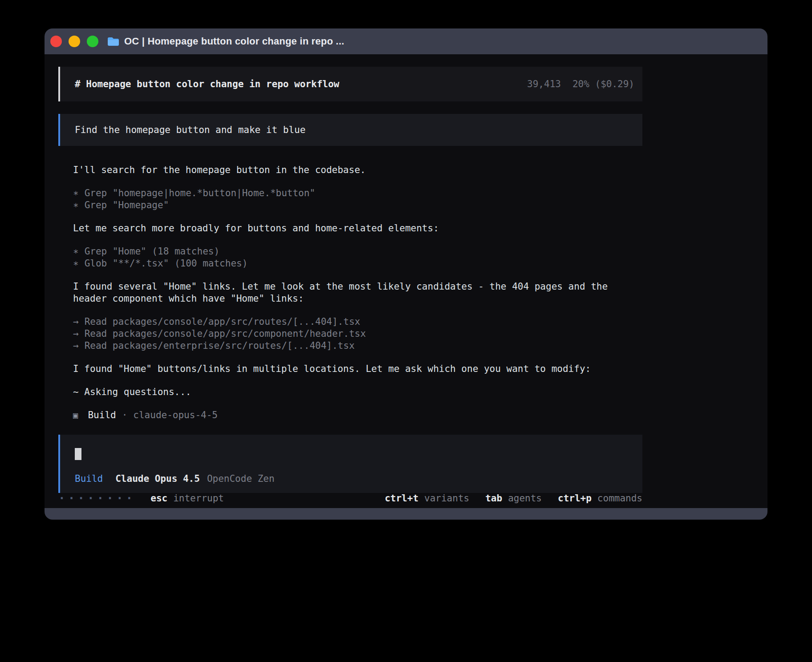  Describe the element at coordinates (358, 346) in the screenshot. I see `tool-call-read: →Read packages/enterprise/src/routes/[..…` at that location.